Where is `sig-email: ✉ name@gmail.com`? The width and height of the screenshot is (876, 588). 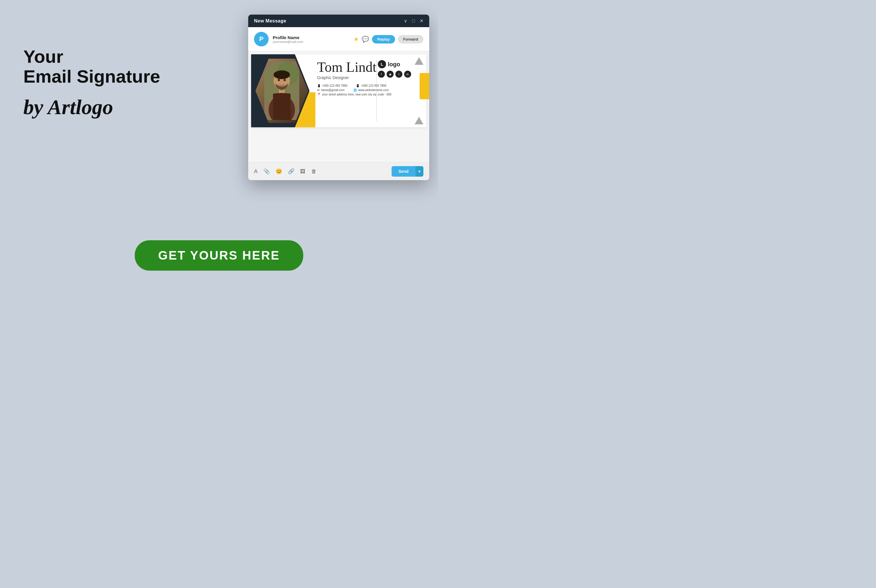 sig-email: ✉ name@gmail.com is located at coordinates (331, 90).